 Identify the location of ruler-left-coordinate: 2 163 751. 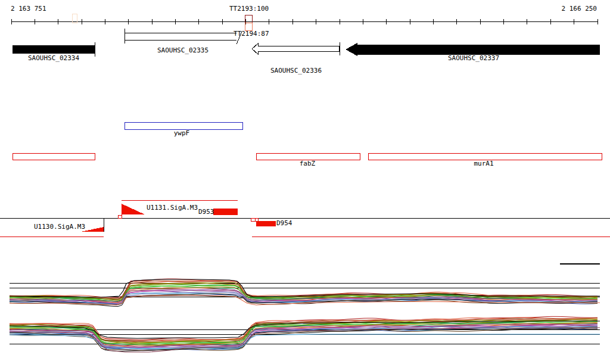
(29, 8).